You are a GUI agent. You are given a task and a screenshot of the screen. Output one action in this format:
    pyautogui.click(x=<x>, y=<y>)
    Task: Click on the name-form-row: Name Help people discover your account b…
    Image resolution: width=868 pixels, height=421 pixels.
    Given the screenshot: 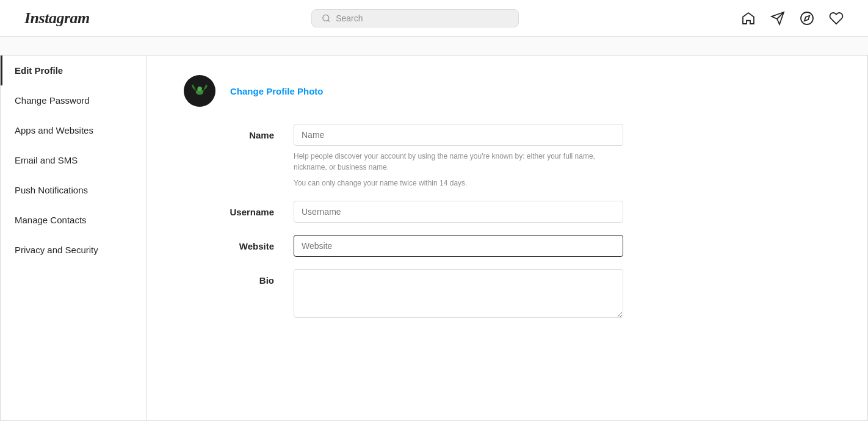 What is the action you would take?
    pyautogui.click(x=507, y=156)
    